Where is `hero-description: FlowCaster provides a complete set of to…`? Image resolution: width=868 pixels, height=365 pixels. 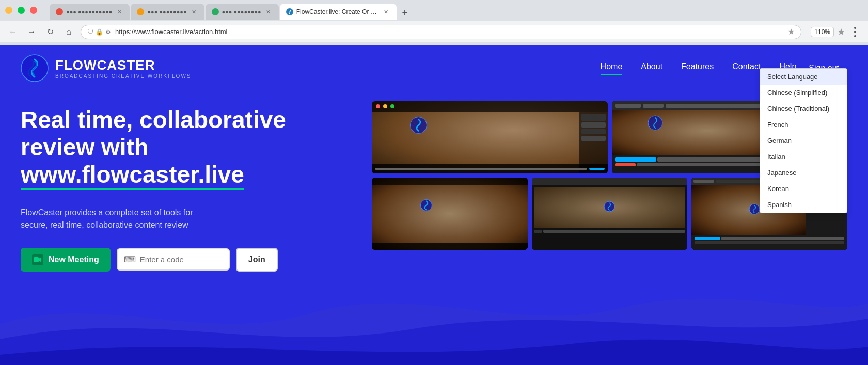
hero-description: FlowCaster provides a complete set of to… is located at coordinates (186, 219).